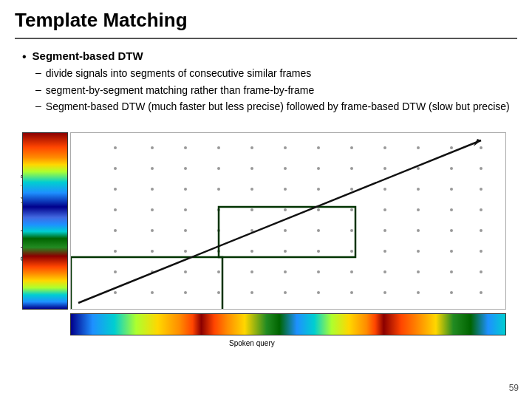 This screenshot has height=399, width=532. What do you see at coordinates (270, 56) in the screenshot?
I see `main-bullet: • Segment-based DTW` at bounding box center [270, 56].